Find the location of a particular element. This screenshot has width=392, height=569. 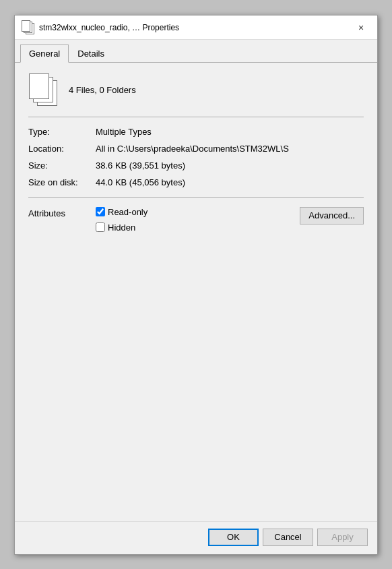

readonly-label: Read-only is located at coordinates (128, 212).